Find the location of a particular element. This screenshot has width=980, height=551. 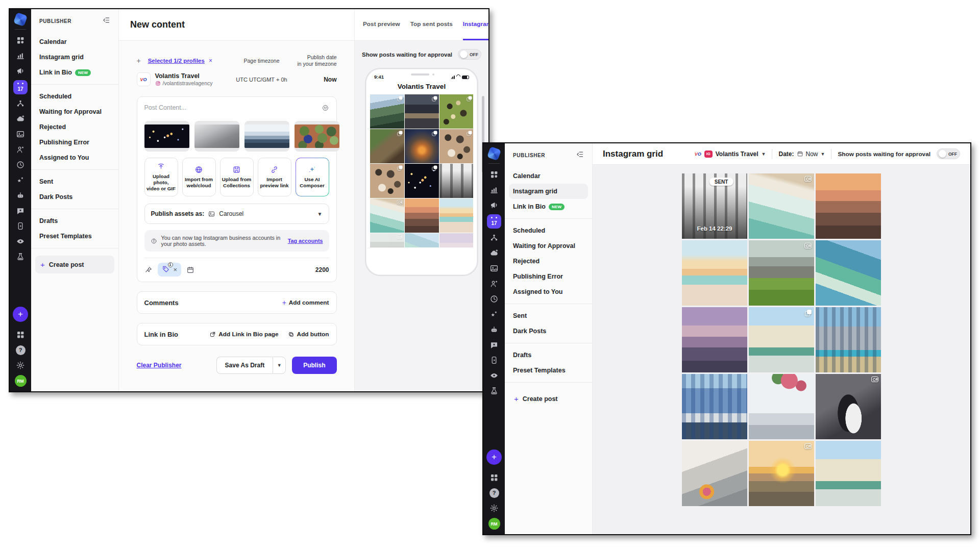

clear-publisher-link: Clear Publisher is located at coordinates (159, 365).